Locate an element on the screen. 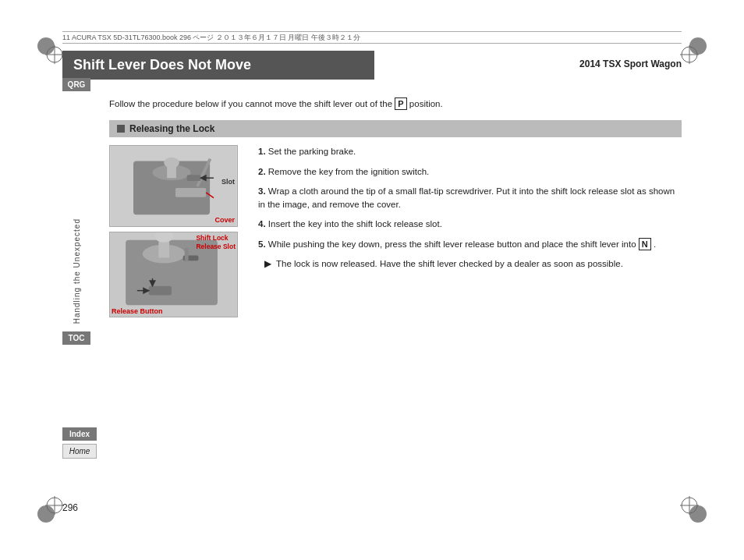 The width and height of the screenshot is (744, 560). image-2: Shift Lock Release Slot Release Button is located at coordinates (173, 275).